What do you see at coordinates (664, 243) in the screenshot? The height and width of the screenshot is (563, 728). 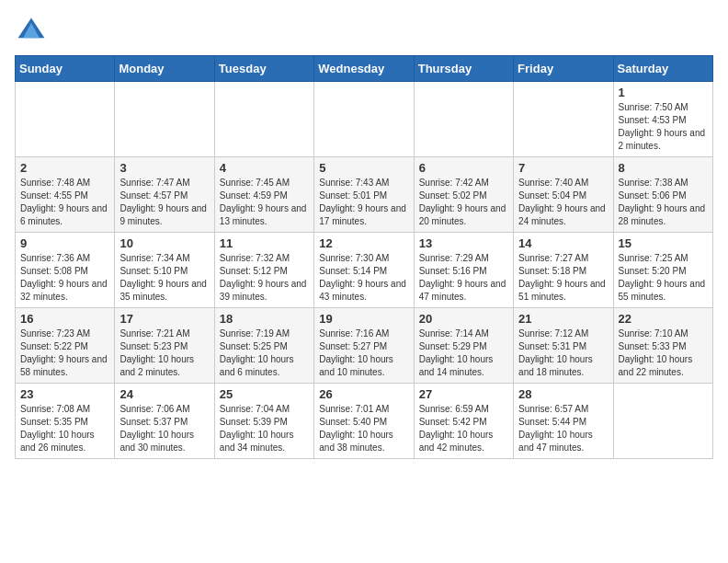 I see `day-number: 15` at bounding box center [664, 243].